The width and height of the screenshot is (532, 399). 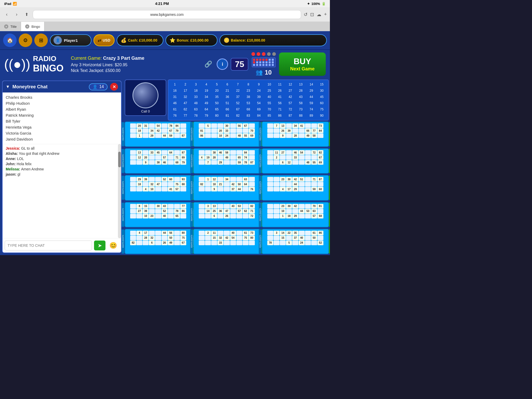 I want to click on chat-input, so click(x=48, y=245).